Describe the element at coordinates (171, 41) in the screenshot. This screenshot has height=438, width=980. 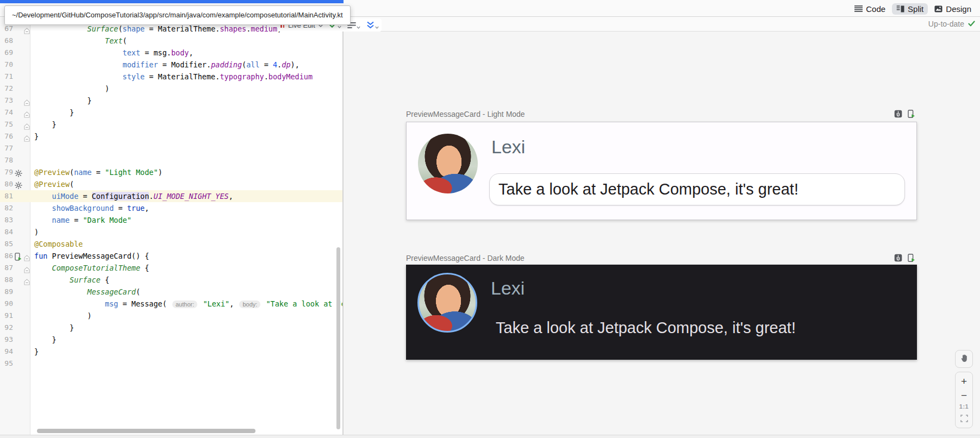
I see `code-line-68: 68 Text(` at that location.